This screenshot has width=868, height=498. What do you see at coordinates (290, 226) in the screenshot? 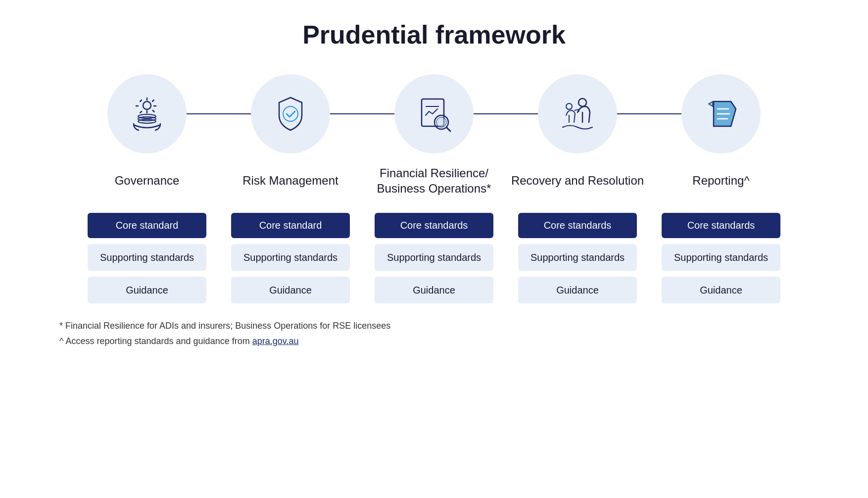
I see `risk-management-core-badge: Core standard` at bounding box center [290, 226].